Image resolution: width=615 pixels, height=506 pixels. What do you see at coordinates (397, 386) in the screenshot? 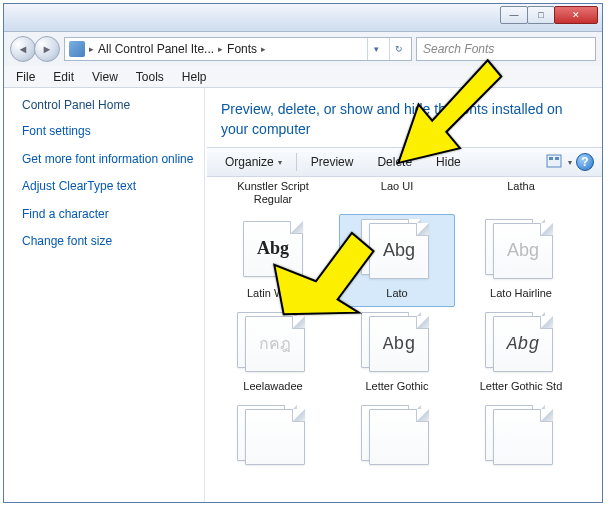
I see `font-label: Letter Gothic` at bounding box center [397, 386].